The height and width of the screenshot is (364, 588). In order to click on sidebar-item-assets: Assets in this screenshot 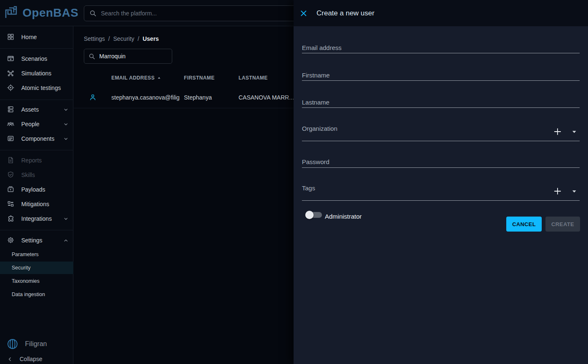, I will do `click(37, 109)`.